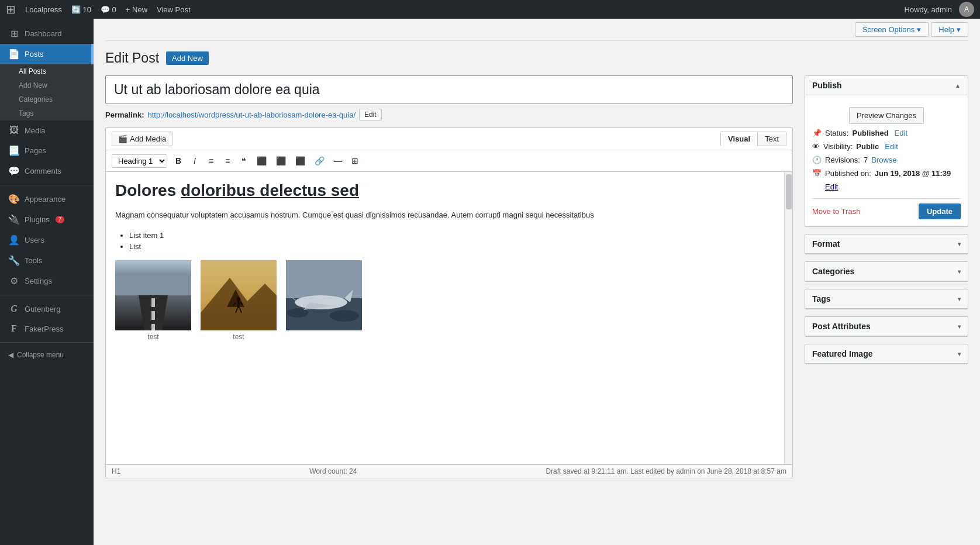 This screenshot has height=545, width=980. What do you see at coordinates (47, 85) in the screenshot?
I see `sidebar-item-add-new: Add New` at bounding box center [47, 85].